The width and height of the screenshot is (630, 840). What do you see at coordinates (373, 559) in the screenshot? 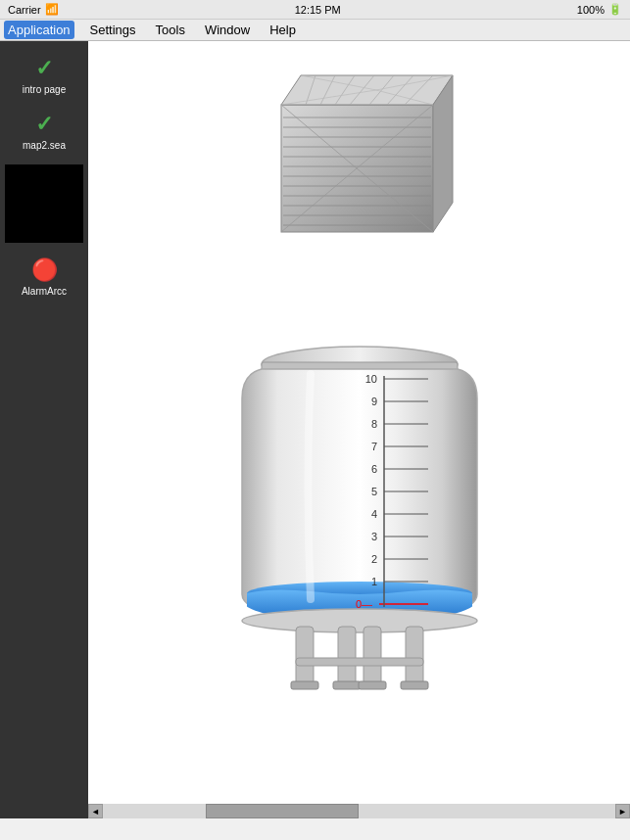
I see `svg-text: 2` at bounding box center [373, 559].